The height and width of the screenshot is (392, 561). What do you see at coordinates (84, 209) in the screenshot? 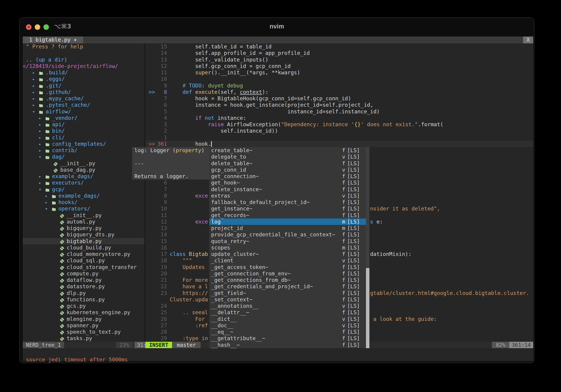
I see `tree-dir-operators: ▾operators/` at bounding box center [84, 209].